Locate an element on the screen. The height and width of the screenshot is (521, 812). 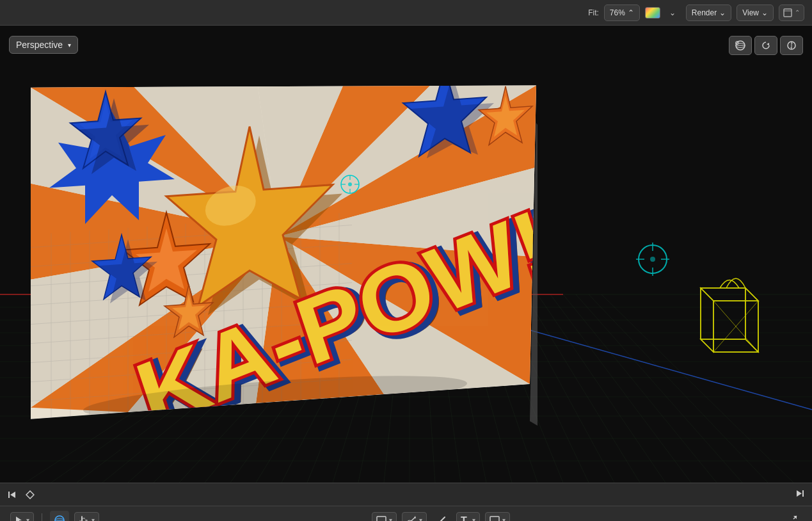
fit-dropdown: 76% ⌃ is located at coordinates (622, 13).